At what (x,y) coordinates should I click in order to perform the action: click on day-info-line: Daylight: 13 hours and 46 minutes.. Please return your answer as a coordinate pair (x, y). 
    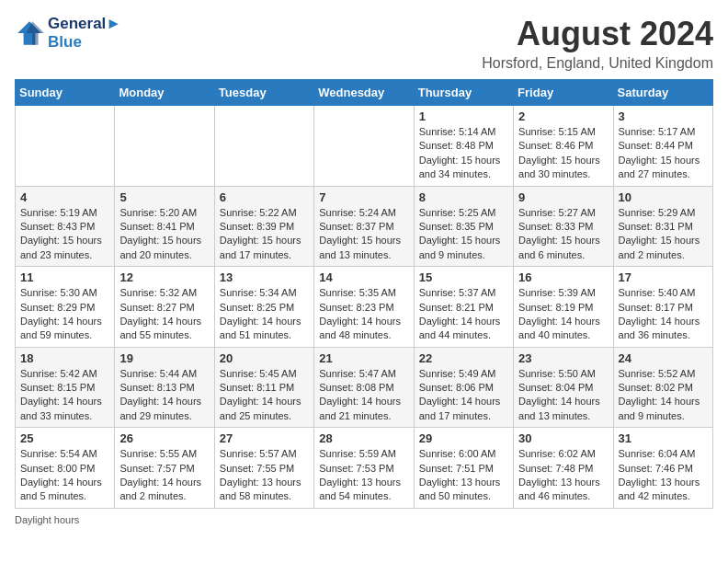
    Looking at the image, I should click on (559, 489).